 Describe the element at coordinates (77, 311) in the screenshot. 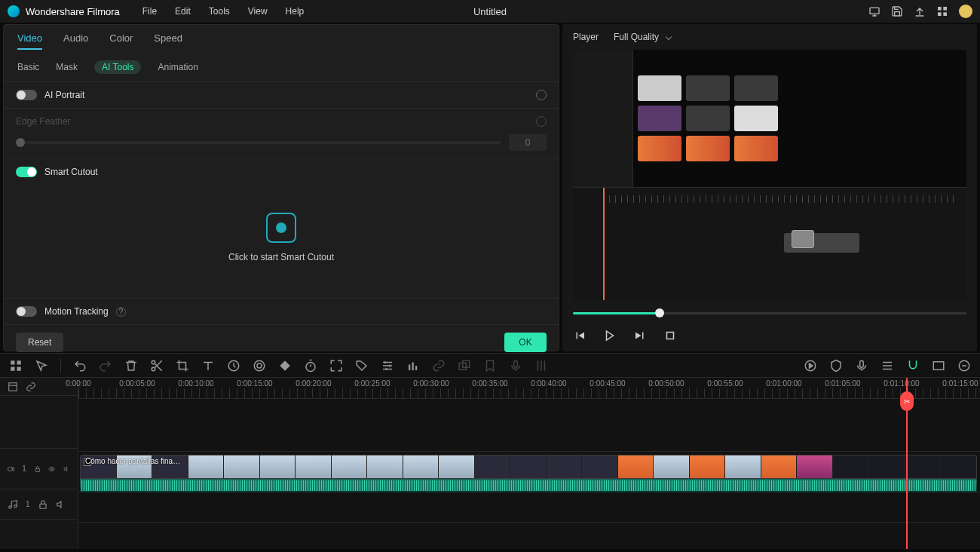

I see `motion-tracking-label: Motion Tracking` at that location.